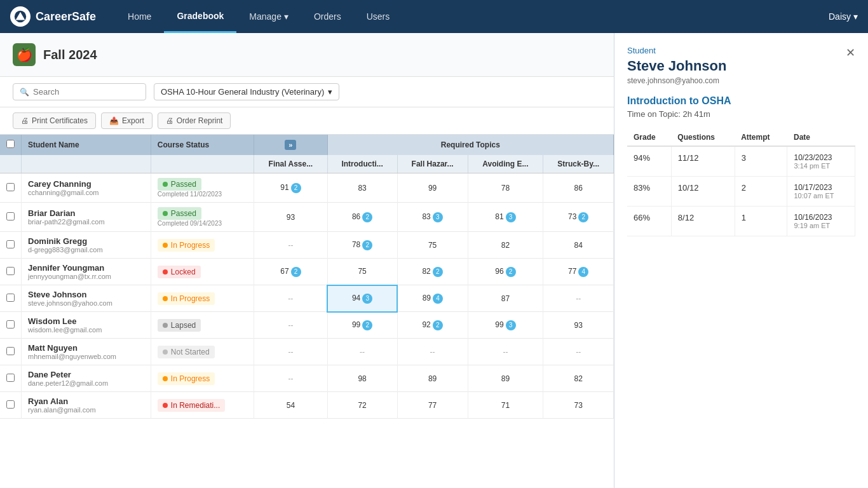 This screenshot has width=868, height=488. What do you see at coordinates (291, 272) in the screenshot?
I see `score-cell: 672` at bounding box center [291, 272].